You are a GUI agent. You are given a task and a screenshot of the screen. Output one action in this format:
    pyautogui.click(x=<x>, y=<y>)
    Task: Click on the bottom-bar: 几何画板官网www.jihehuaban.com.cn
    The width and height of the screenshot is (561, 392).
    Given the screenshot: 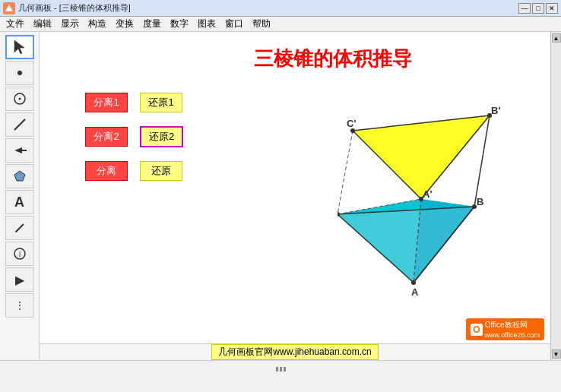 What is the action you would take?
    pyautogui.click(x=295, y=352)
    